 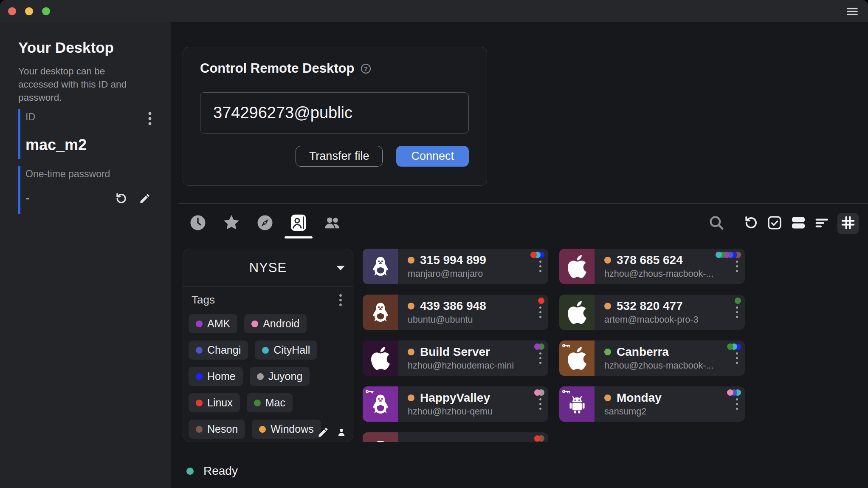 I want to click on search-button, so click(x=716, y=224).